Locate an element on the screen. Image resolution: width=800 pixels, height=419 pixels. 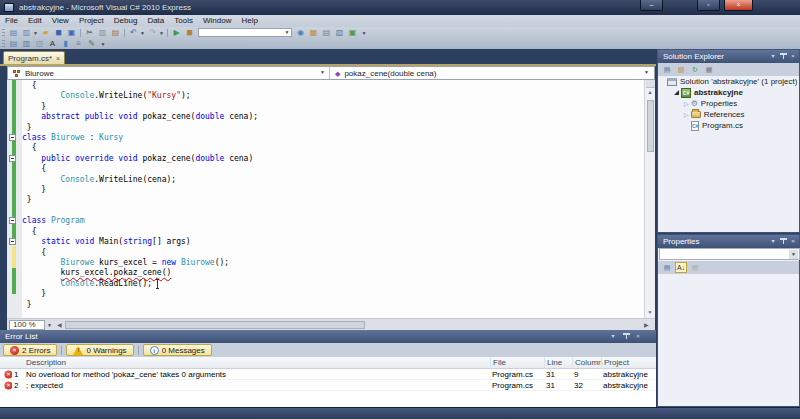
scroll-up-icon: ▲ is located at coordinates (650, 92).